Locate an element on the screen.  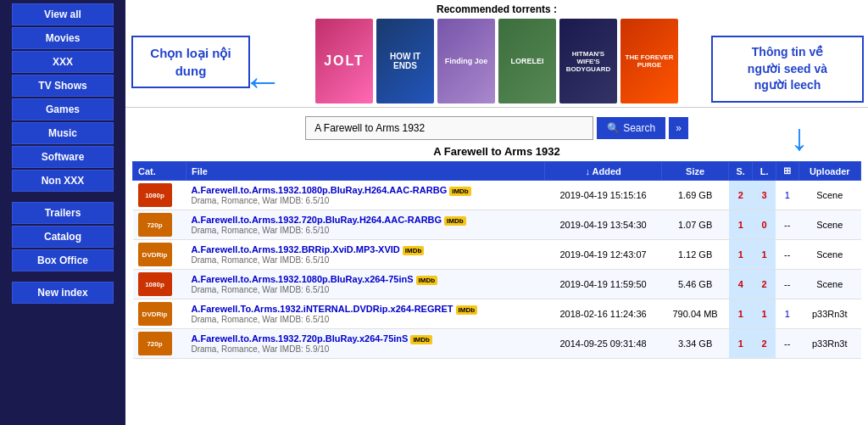
sidebar-item-xxx: XXX is located at coordinates (63, 62).